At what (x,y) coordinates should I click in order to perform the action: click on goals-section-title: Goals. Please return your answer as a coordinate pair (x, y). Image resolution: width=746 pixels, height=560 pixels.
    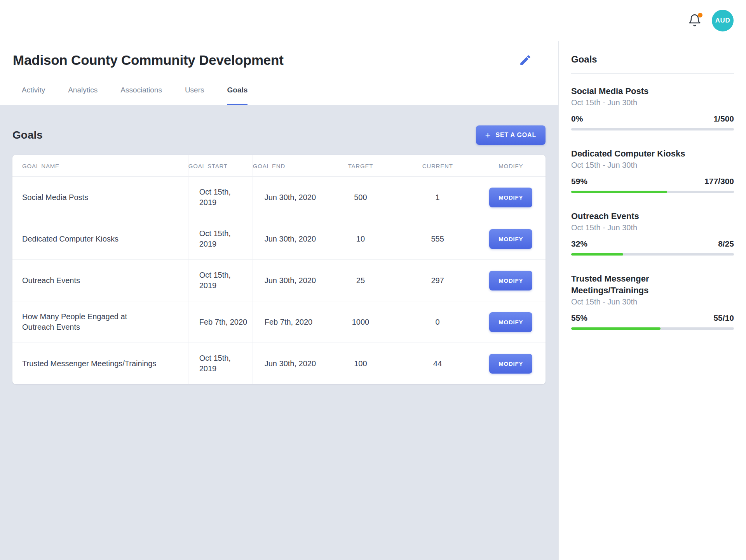
    Looking at the image, I should click on (28, 135).